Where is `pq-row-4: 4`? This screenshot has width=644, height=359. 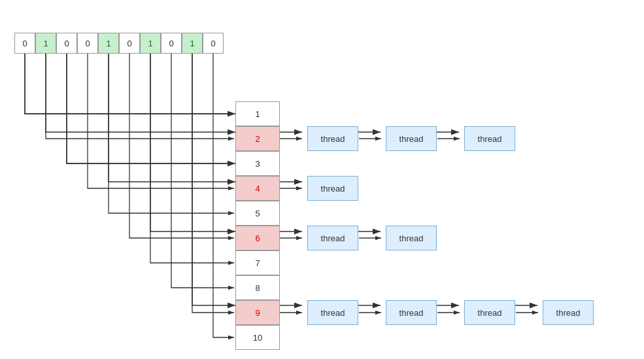
pq-row-4: 4 is located at coordinates (258, 188).